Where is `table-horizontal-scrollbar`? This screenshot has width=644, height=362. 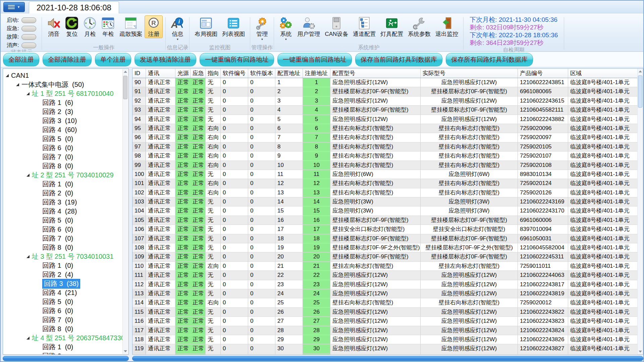 table-horizontal-scrollbar is located at coordinates (388, 359).